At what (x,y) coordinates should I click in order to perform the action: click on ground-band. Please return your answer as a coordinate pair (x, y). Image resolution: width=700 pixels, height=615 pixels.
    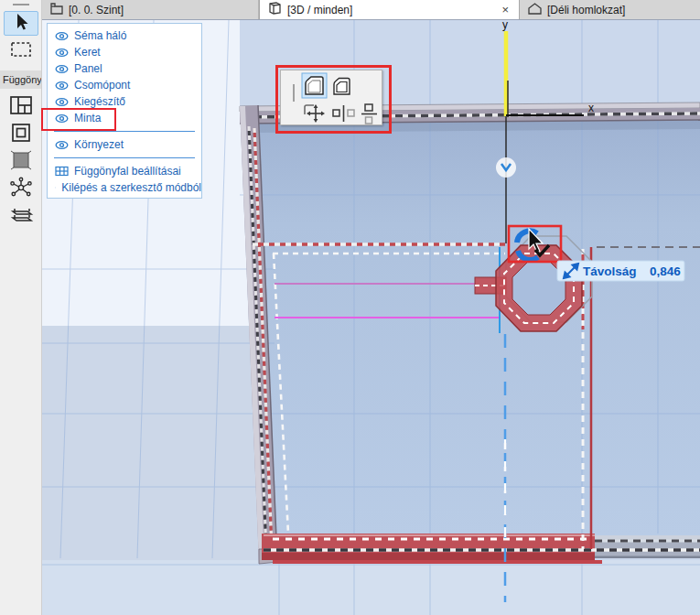
    Looking at the image, I should click on (372, 588).